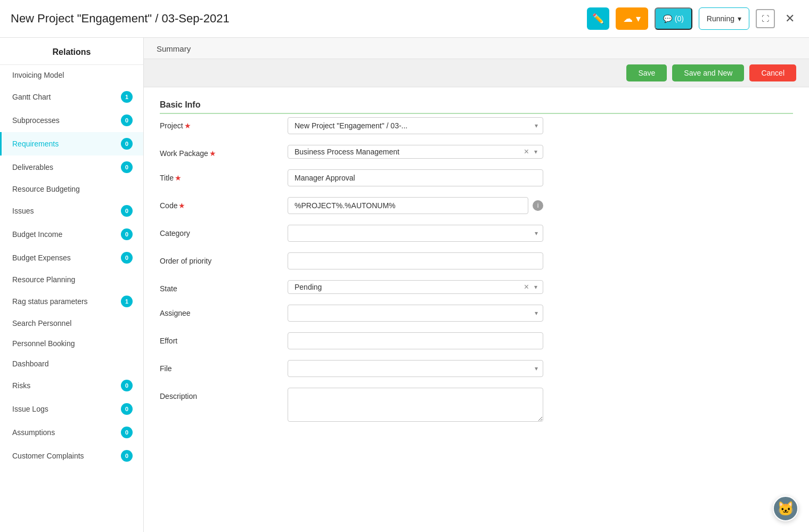 The image size is (809, 532). Describe the element at coordinates (71, 386) in the screenshot. I see `sidebar-item-risks: Risks0` at that location.